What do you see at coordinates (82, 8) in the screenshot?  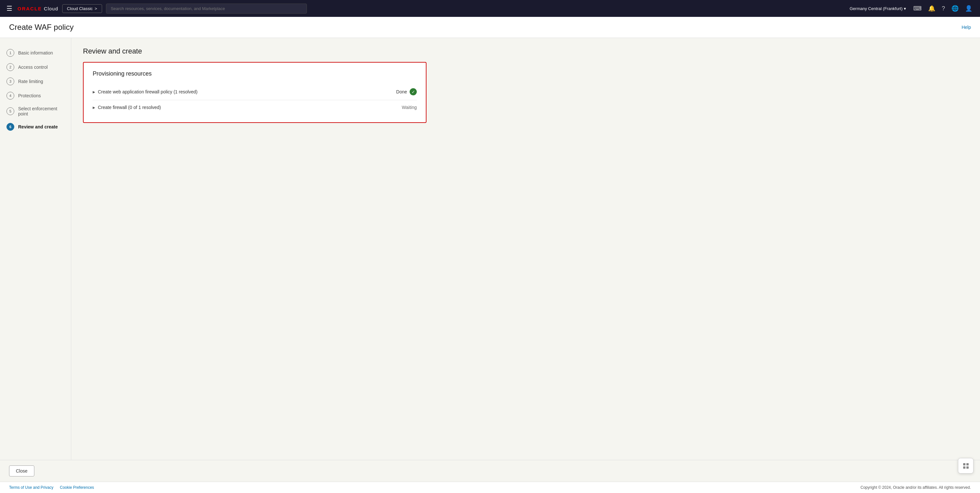 I see `cloud-classic-button: Cloud Classic >` at bounding box center [82, 8].